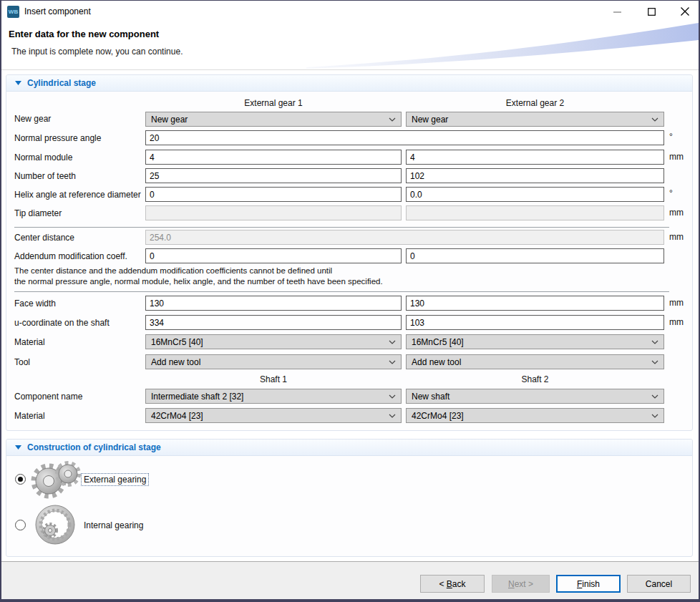  I want to click on note-text-line2: the normal pressure angle, normal module…, so click(199, 281).